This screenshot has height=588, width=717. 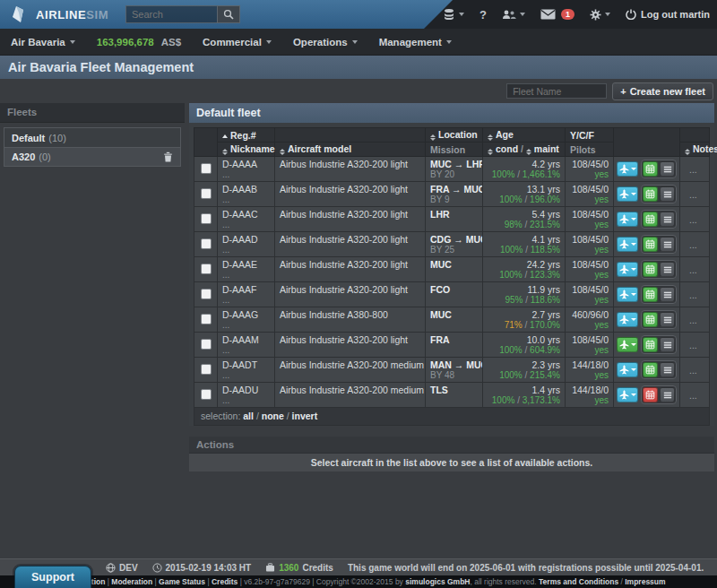 I want to click on registration: D-AAAE, so click(x=246, y=264).